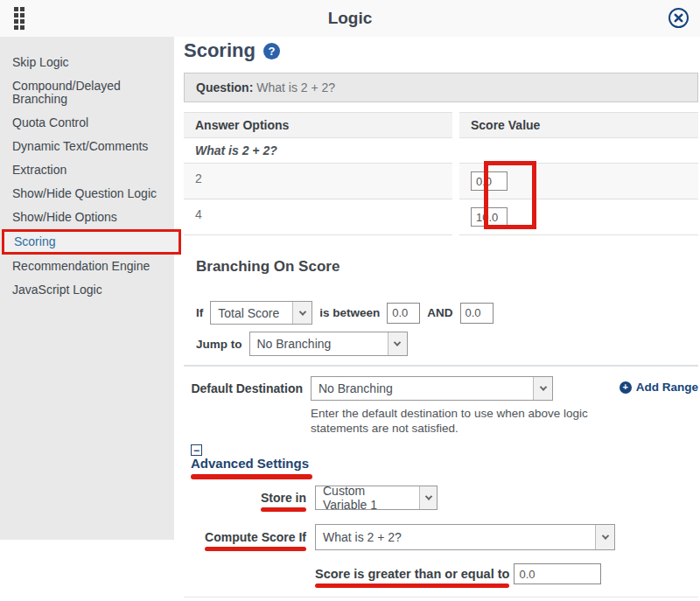 The image size is (700, 601). What do you see at coordinates (350, 313) in the screenshot?
I see `is-between-label: is between` at bounding box center [350, 313].